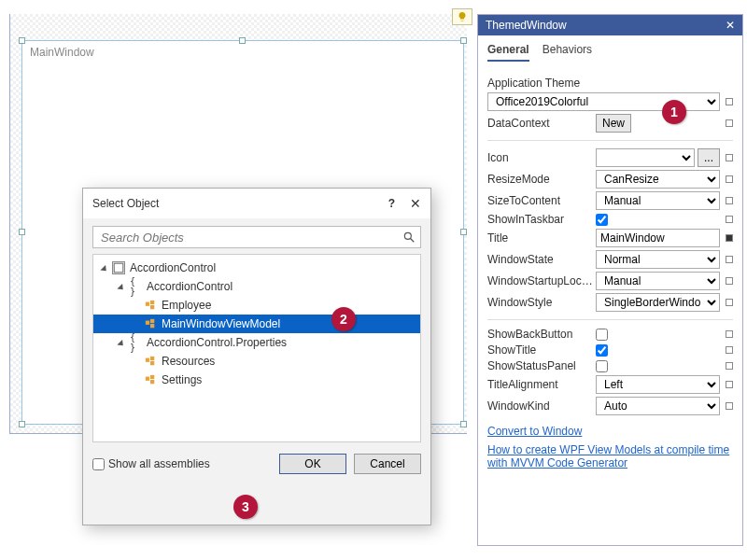 The width and height of the screenshot is (747, 560). What do you see at coordinates (257, 464) in the screenshot?
I see `dialog-footer: Show all assemblies OK Cancel` at bounding box center [257, 464].